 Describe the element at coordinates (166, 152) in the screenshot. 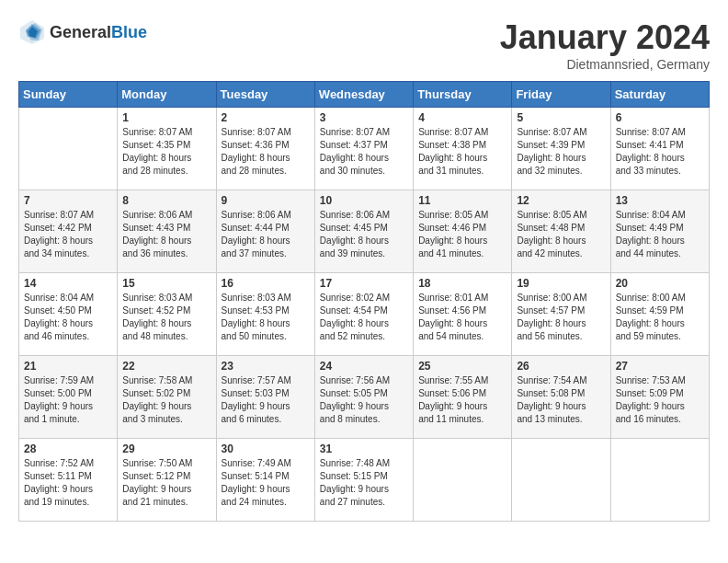

I see `day-info: Sunrise: 8:07 AM Sunset: 4:35 PM Dayligh…` at that location.